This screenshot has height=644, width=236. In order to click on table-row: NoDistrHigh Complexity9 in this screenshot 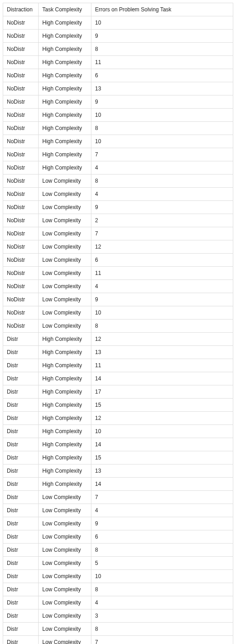, I will do `click(118, 36)`.